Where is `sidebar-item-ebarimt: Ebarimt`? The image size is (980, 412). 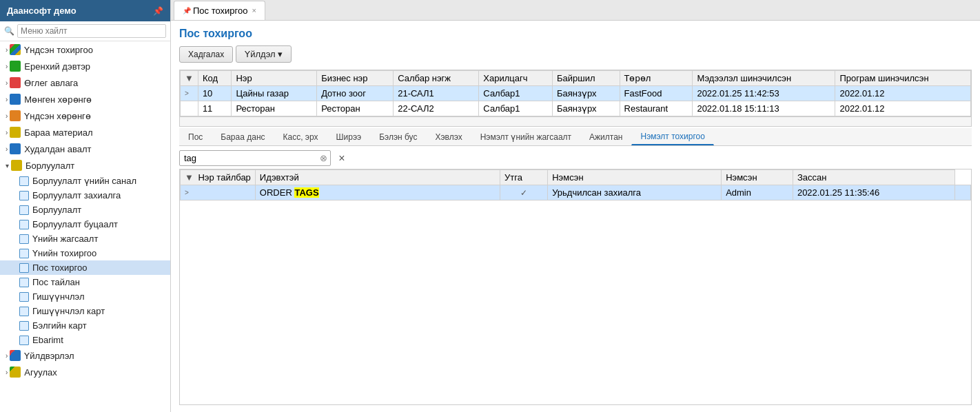 sidebar-item-ebarimt: Ebarimt is located at coordinates (85, 340).